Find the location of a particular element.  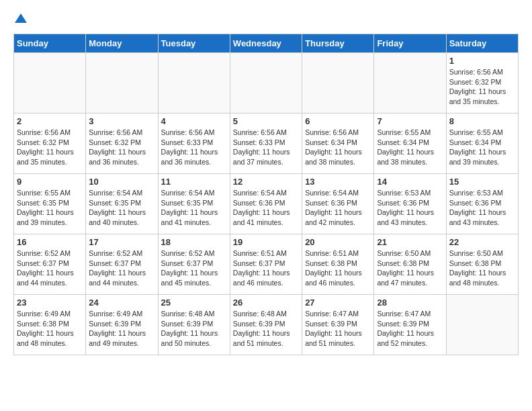

calendar-day-cell: 26Sunrise: 6:48 AM Sunset: 6:39 PM Dayli… is located at coordinates (266, 325).